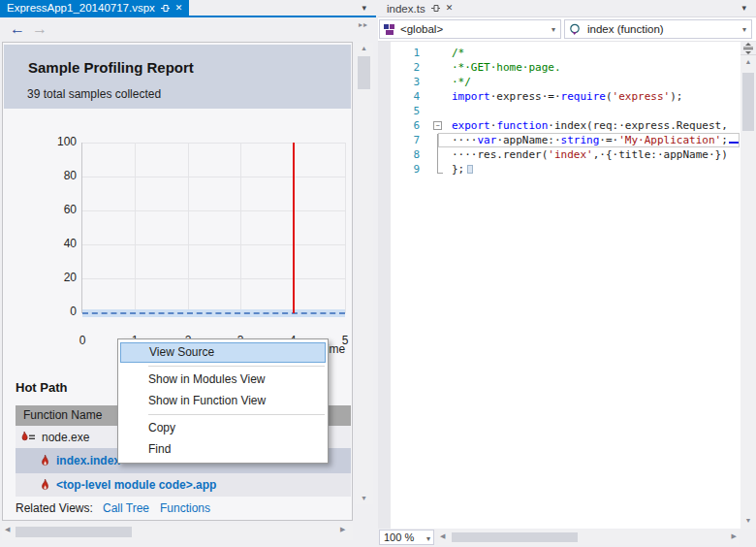 Image resolution: width=756 pixels, height=547 pixels. Describe the element at coordinates (28, 437) in the screenshot. I see `hot-path-root-flame-icon` at that location.